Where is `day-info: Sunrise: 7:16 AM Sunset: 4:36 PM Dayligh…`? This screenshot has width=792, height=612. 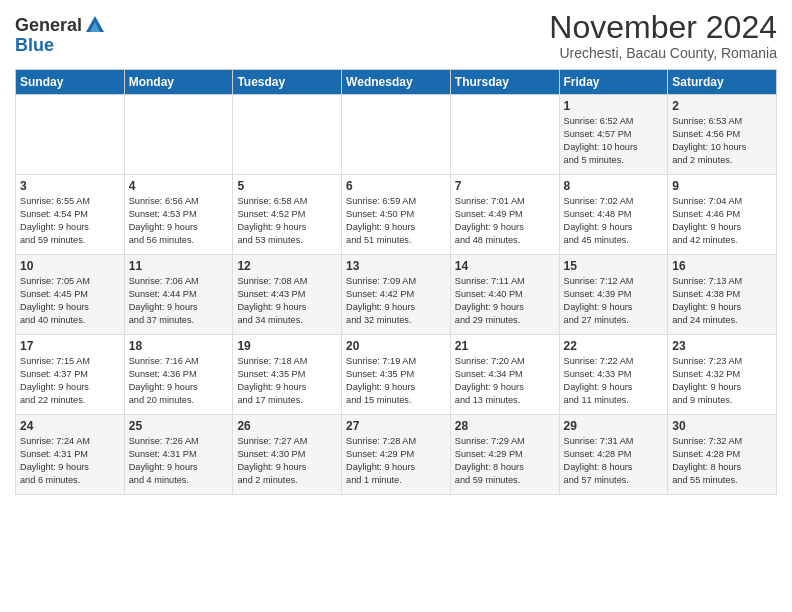
day-info: Sunrise: 7:16 AM Sunset: 4:36 PM Dayligh… is located at coordinates (179, 381).